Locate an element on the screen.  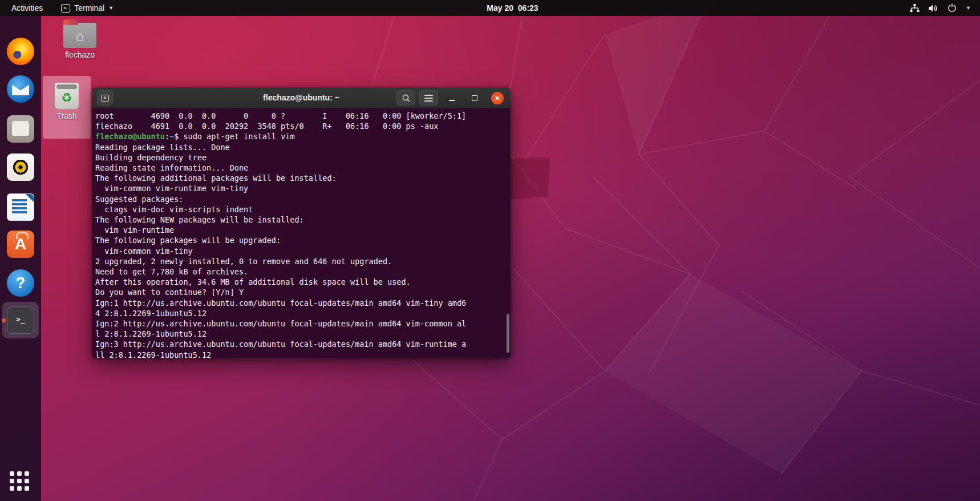
files-icon is located at coordinates (21, 129).